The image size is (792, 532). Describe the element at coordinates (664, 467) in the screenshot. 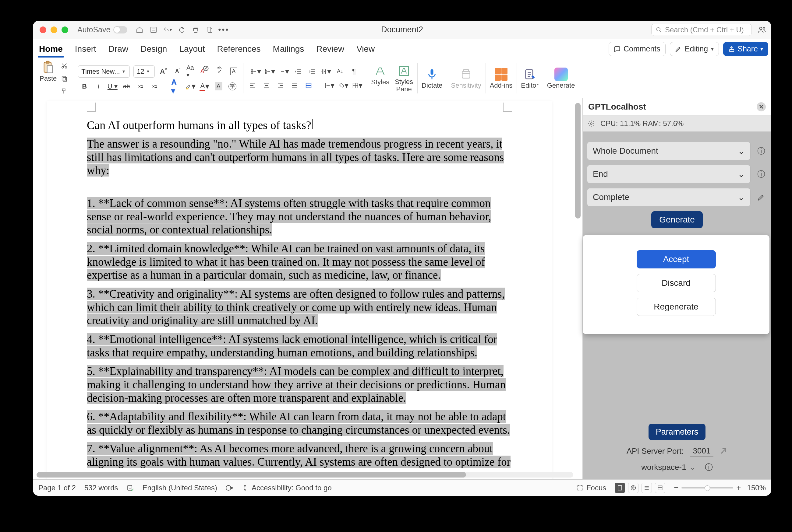

I see `workspace-value: workspace-1` at that location.